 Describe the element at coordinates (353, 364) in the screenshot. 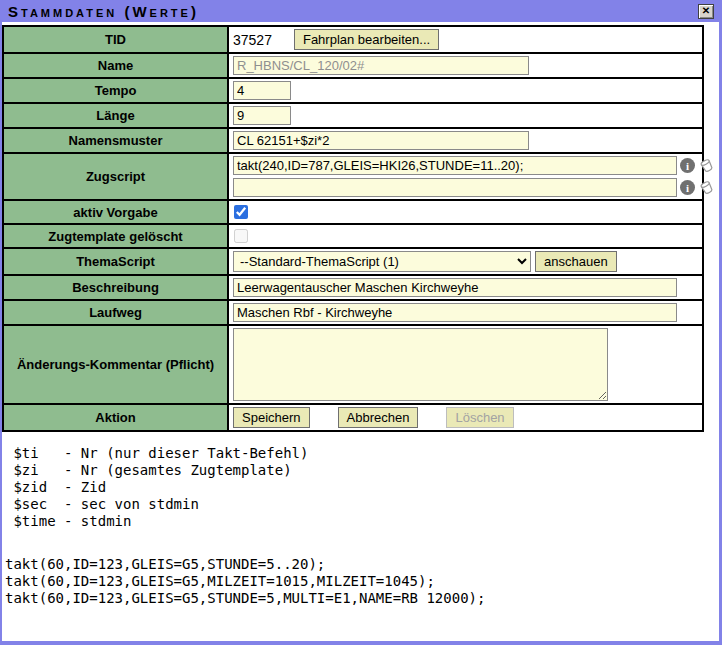

I see `row-kommentar: Änderungs-Kommentar (Pflicht)` at that location.